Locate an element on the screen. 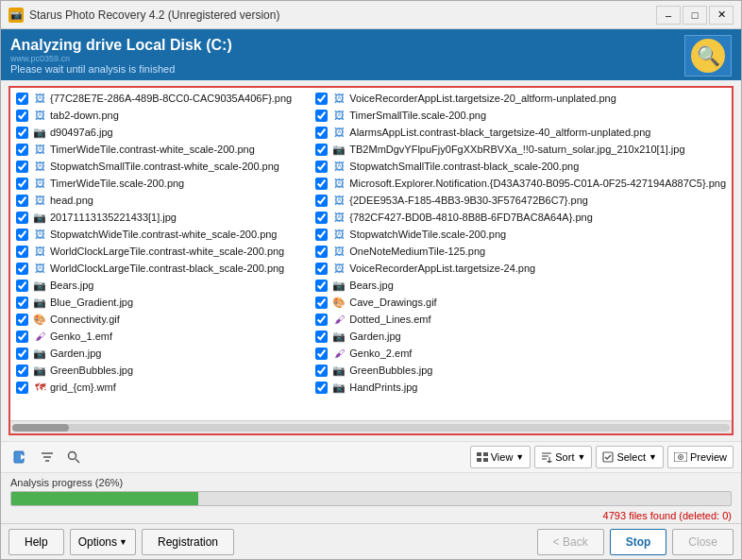  list-item: 🖼OneNoteMediumTile-125.png is located at coordinates (521, 251).